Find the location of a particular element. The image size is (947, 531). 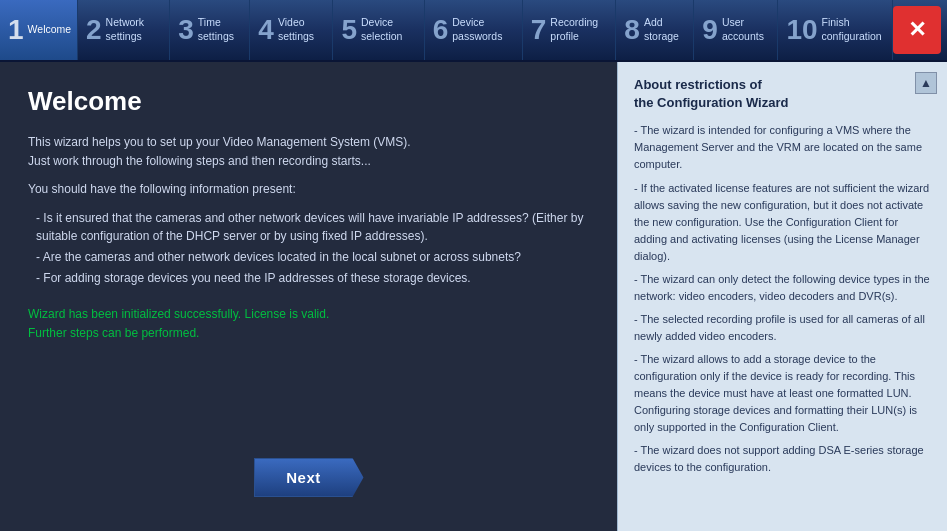

restriction-para-3: - The selected recording profile is used… is located at coordinates (782, 328).